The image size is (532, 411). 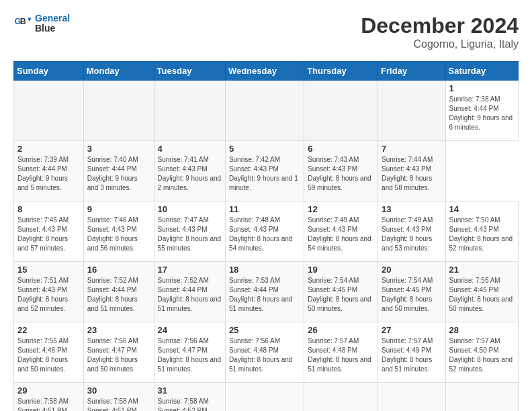 What do you see at coordinates (48, 355) in the screenshot?
I see `day-info: Sunrise: 7:55 AMSunset: 4:46 PMDaylight:…` at bounding box center [48, 355].